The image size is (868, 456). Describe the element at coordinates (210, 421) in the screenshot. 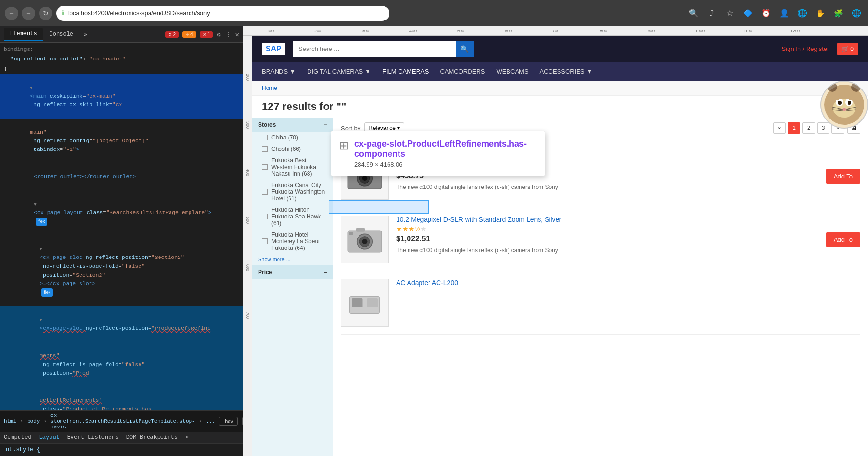

I see `selector-more: ...` at that location.